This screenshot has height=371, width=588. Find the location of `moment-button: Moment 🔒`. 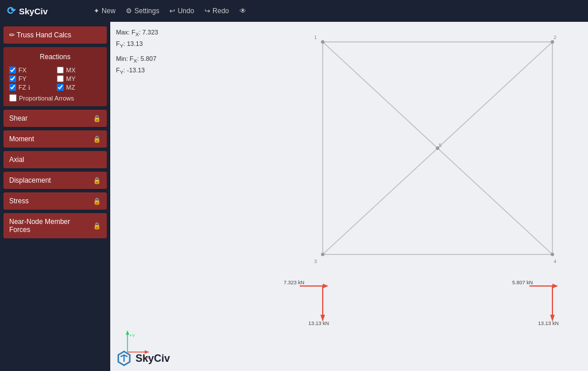

moment-button: Moment 🔒 is located at coordinates (55, 139).